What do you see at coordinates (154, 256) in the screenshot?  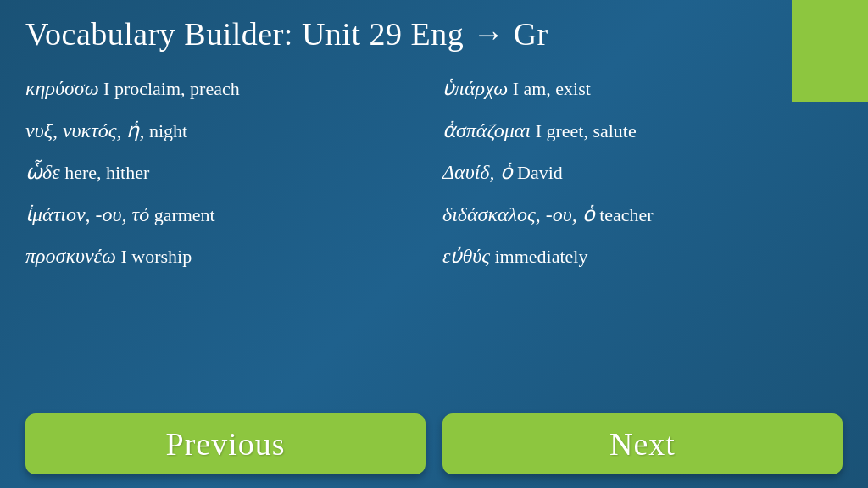 I see `english-def: I worship` at bounding box center [154, 256].